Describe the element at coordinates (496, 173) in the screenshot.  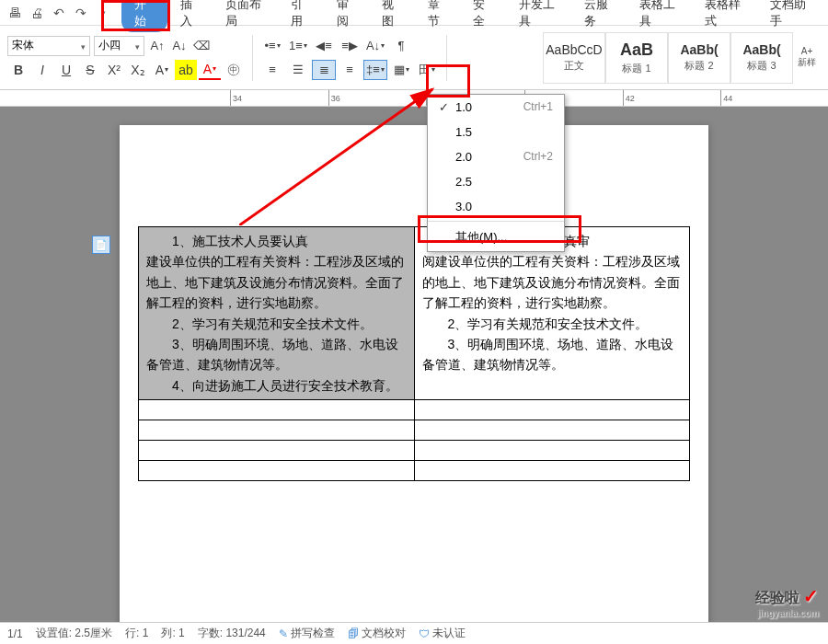
I see `line-spacing-dropdown: ✓ 1.0 Ctrl+1 1.5 2.0 Ctrl+2 2.5 3.0 其他(M…` at that location.